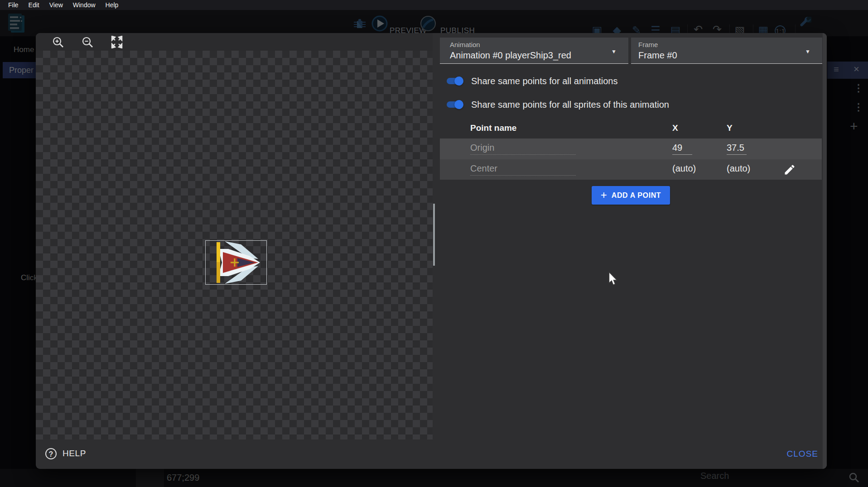  I want to click on menu-help: Help, so click(112, 5).